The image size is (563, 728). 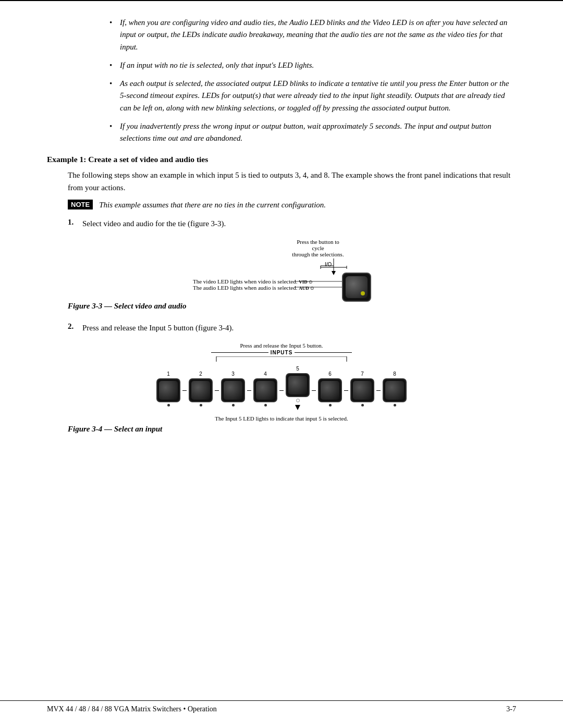 What do you see at coordinates (168, 392) in the screenshot?
I see `fig34-btn-1: 1` at bounding box center [168, 392].